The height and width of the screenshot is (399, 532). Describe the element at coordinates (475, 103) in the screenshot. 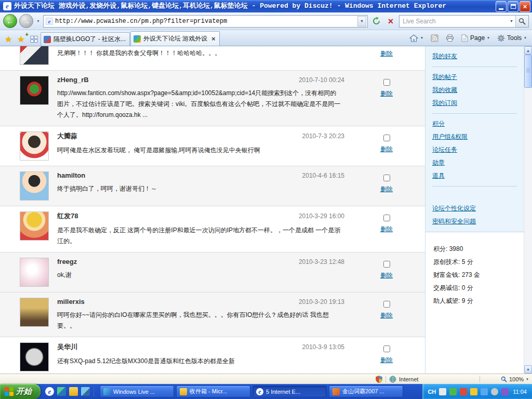

I see `sidebar-link-my-subscriptions: 我的订阅` at that location.